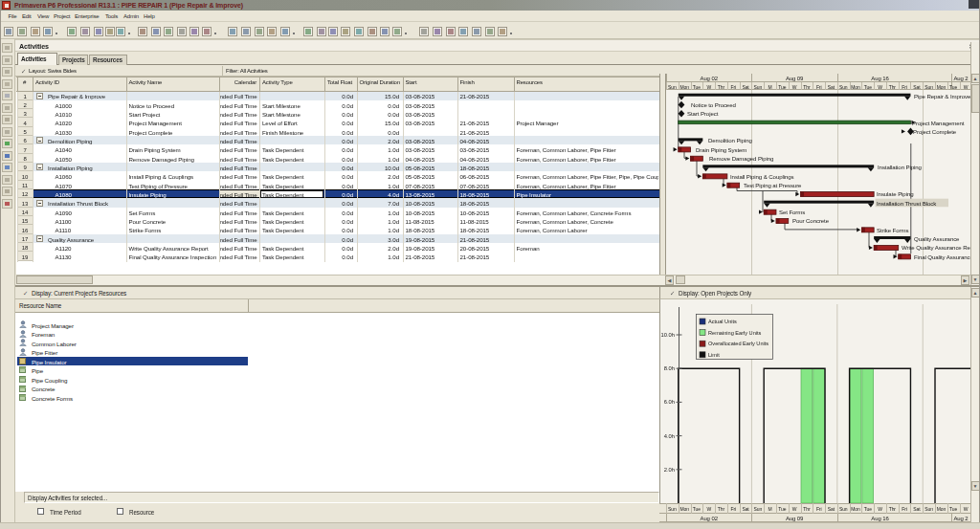 Image resolution: width=980 pixels, height=529 pixels. I want to click on svg-text: Install Piping & Couplings, so click(762, 176).